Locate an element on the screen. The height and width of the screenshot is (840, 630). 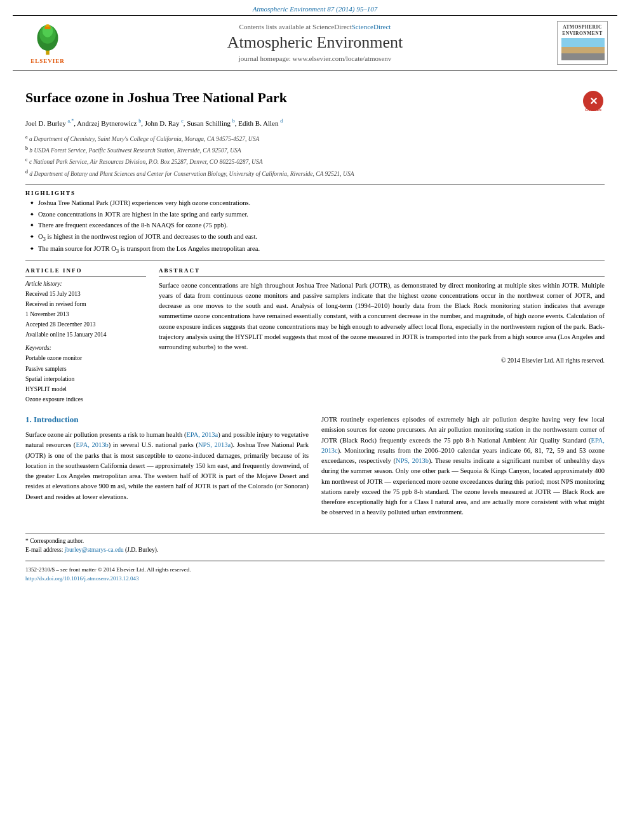
footnote-section: * Corresponding author. E-mail address: … is located at coordinates (315, 543).